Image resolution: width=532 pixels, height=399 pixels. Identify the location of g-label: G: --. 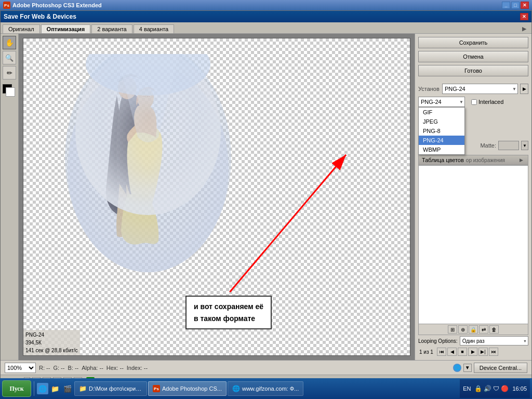
(59, 368).